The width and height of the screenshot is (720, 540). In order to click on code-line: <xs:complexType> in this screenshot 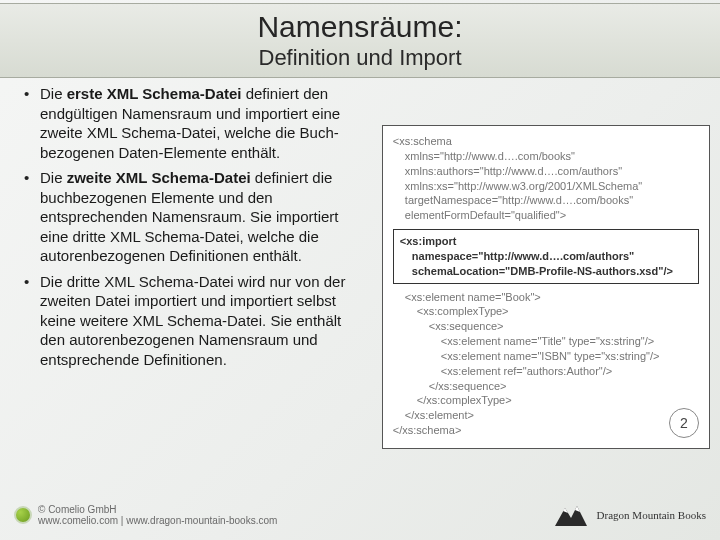, I will do `click(546, 312)`.